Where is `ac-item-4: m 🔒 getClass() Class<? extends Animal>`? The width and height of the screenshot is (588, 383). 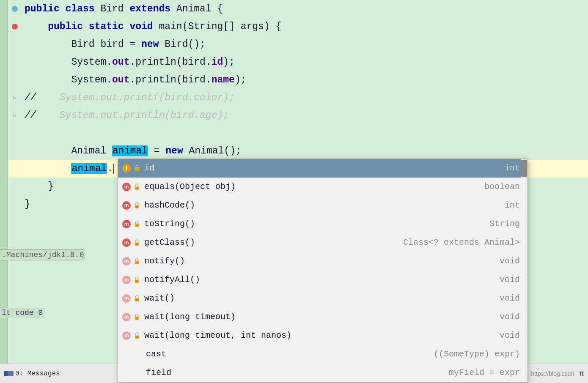
ac-item-4: m 🔒 getClass() Class<? extends Animal> is located at coordinates (323, 243).